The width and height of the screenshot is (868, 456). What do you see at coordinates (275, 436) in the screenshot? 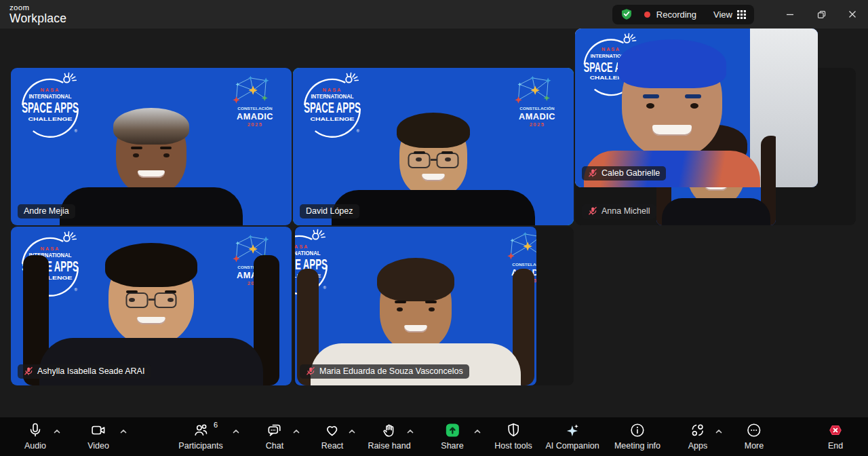
I see `toolbar-chat-button: Chat` at bounding box center [275, 436].